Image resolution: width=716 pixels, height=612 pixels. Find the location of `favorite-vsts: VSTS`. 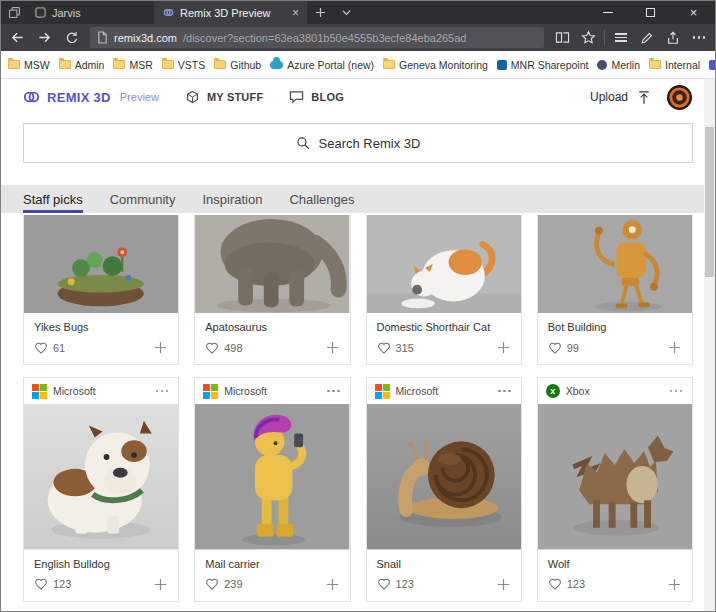

favorite-vsts: VSTS is located at coordinates (184, 65).